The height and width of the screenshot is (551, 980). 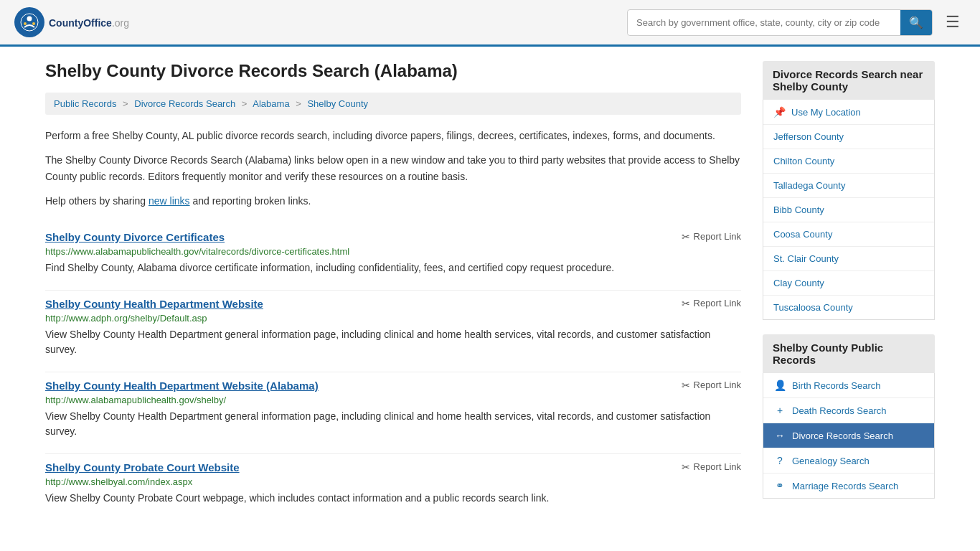 What do you see at coordinates (780, 461) in the screenshot?
I see `sidebar-link-icon: ?` at bounding box center [780, 461].